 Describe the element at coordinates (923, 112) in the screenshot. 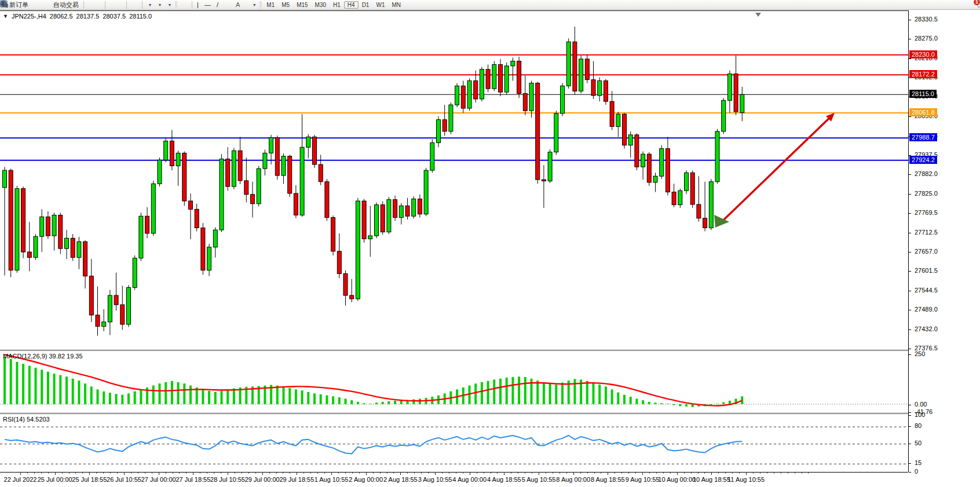

I see `price-line-tag: 28061.8` at that location.